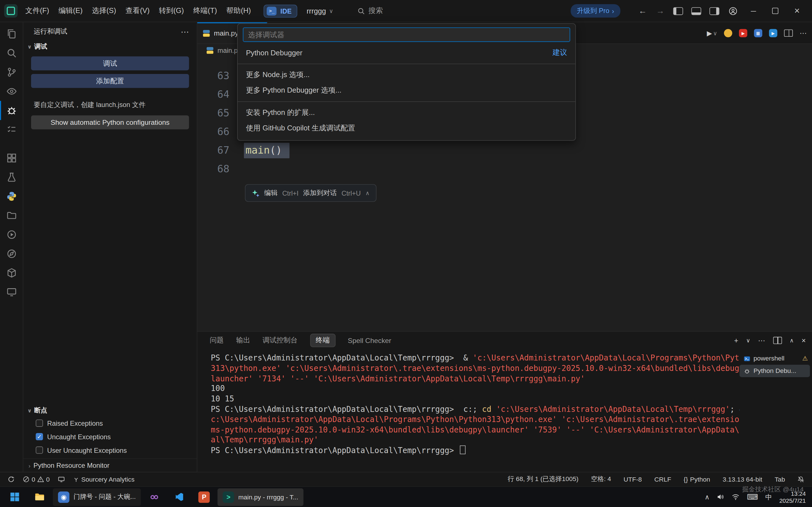  What do you see at coordinates (773, 33) in the screenshot?
I see `extension-icon-preview: ▶` at bounding box center [773, 33].